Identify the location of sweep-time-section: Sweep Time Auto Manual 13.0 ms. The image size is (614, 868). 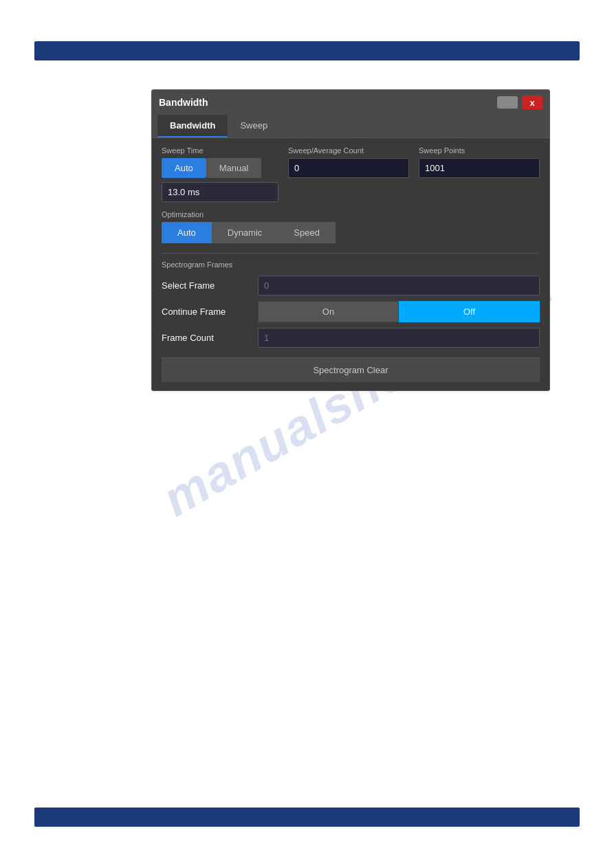
(220, 175).